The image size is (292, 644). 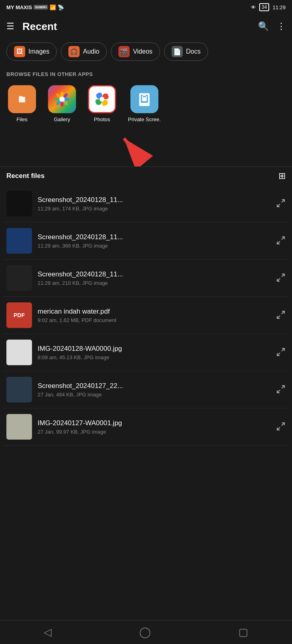 What do you see at coordinates (146, 278) in the screenshot?
I see `list-item: Screenshot_20240128_11... 11:29 am, 210 …` at bounding box center [146, 278].